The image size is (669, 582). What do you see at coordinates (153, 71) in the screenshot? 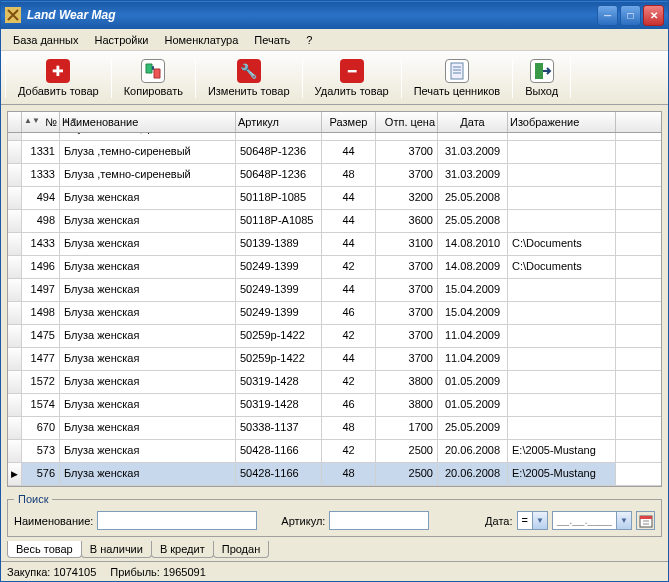
I see `copy-icon` at bounding box center [153, 71].